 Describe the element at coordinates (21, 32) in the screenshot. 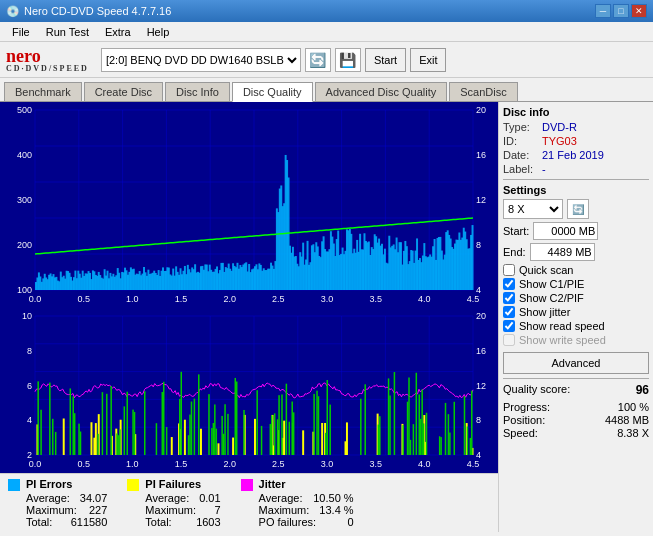

I see `menu-file: File` at that location.